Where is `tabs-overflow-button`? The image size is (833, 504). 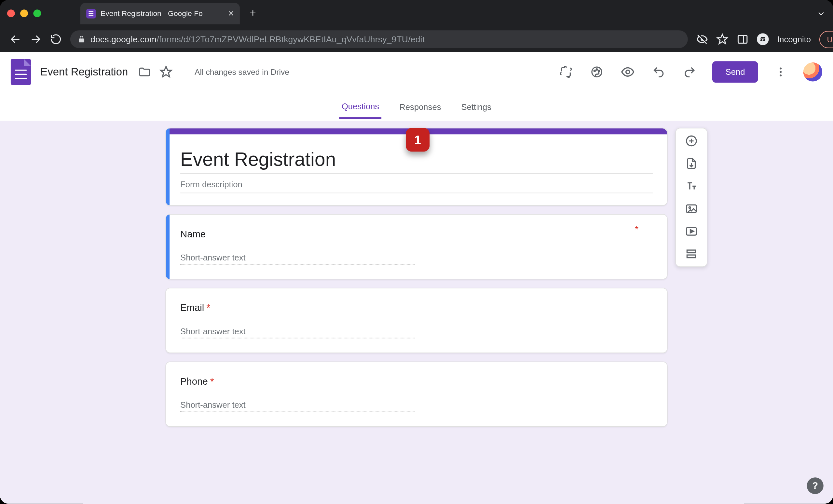
tabs-overflow-button is located at coordinates (821, 14).